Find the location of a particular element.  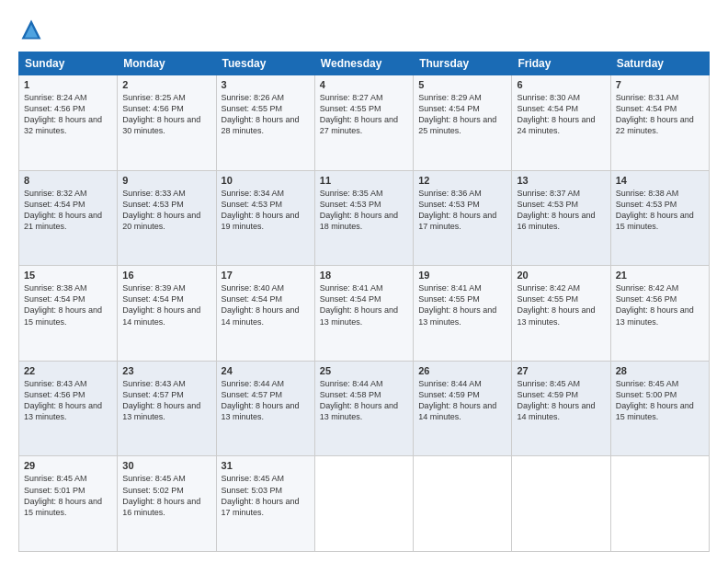

day-number: 24 is located at coordinates (266, 371).